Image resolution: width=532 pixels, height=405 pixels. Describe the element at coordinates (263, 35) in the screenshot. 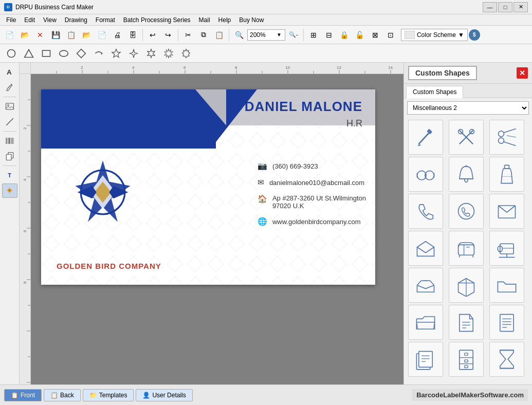

I see `zoom-input` at that location.